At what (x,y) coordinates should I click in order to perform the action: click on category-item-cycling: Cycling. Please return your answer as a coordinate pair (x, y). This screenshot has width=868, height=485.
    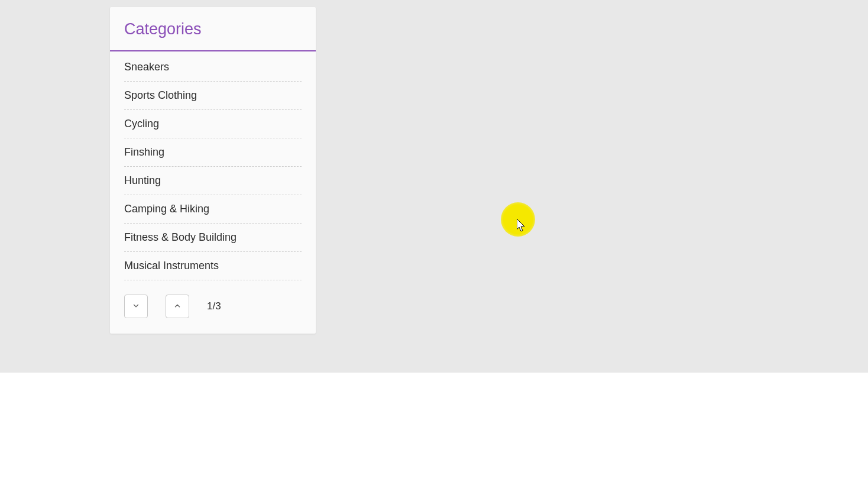
    Looking at the image, I should click on (213, 124).